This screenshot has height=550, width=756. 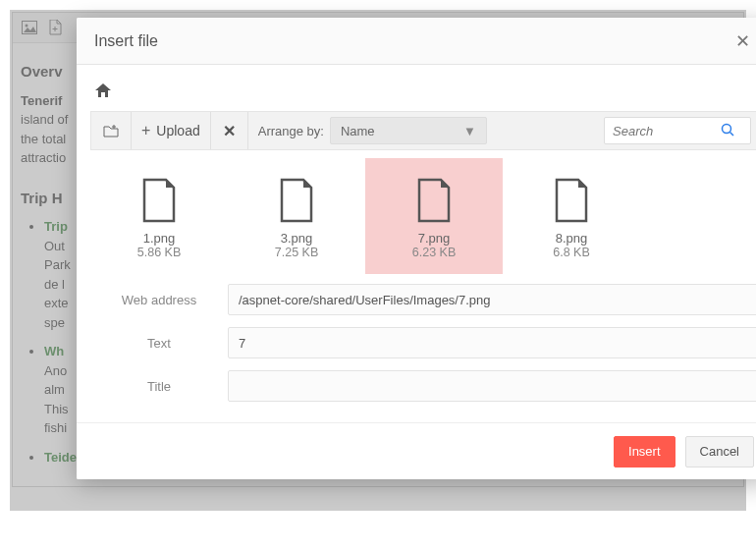 What do you see at coordinates (667, 132) in the screenshot?
I see `search-input` at bounding box center [667, 132].